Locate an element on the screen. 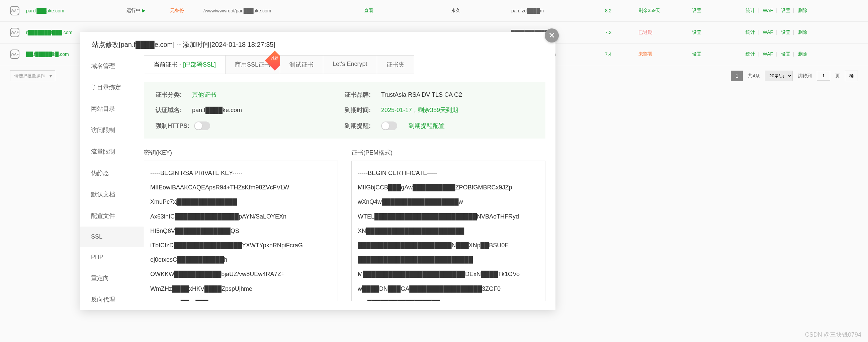 The width and height of the screenshot is (868, 342). nav-subdir: 子目录绑定 is located at coordinates (112, 87).